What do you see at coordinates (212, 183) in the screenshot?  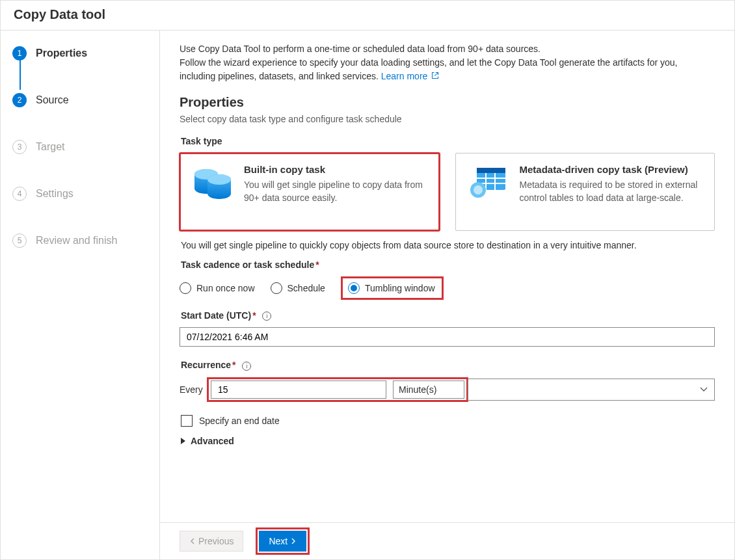 I see `database-icon` at bounding box center [212, 183].